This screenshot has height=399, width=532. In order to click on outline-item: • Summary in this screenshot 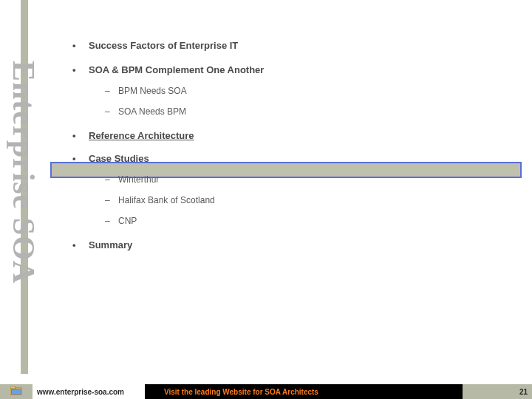, I will do `click(294, 245)`.